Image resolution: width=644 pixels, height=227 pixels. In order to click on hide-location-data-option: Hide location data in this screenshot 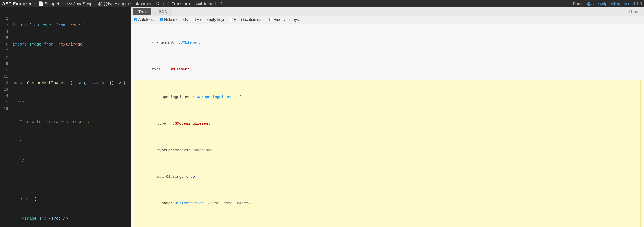, I will do `click(247, 20)`.